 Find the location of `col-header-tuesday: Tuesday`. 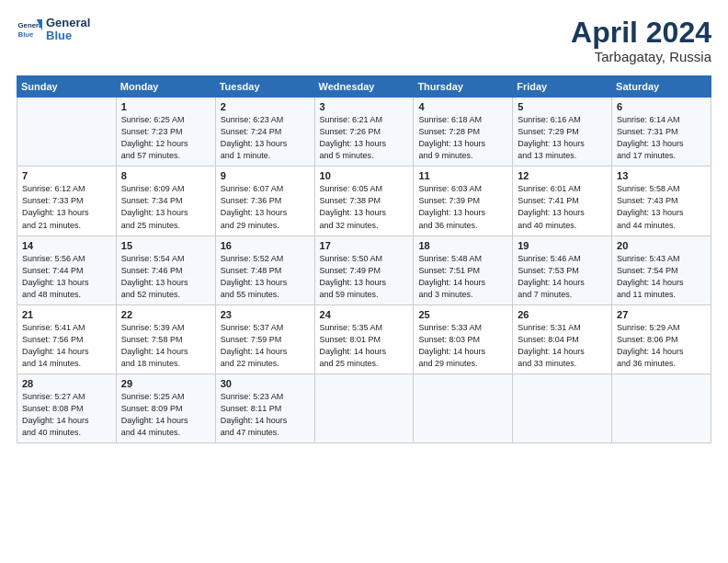

col-header-tuesday: Tuesday is located at coordinates (265, 86).